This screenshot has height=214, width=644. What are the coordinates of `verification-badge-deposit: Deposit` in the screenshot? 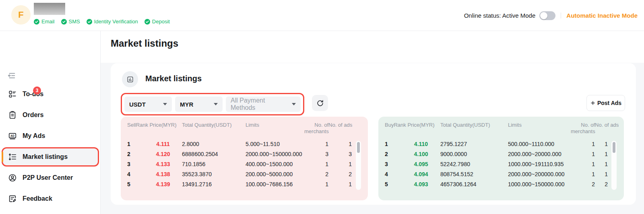 It's located at (157, 22).